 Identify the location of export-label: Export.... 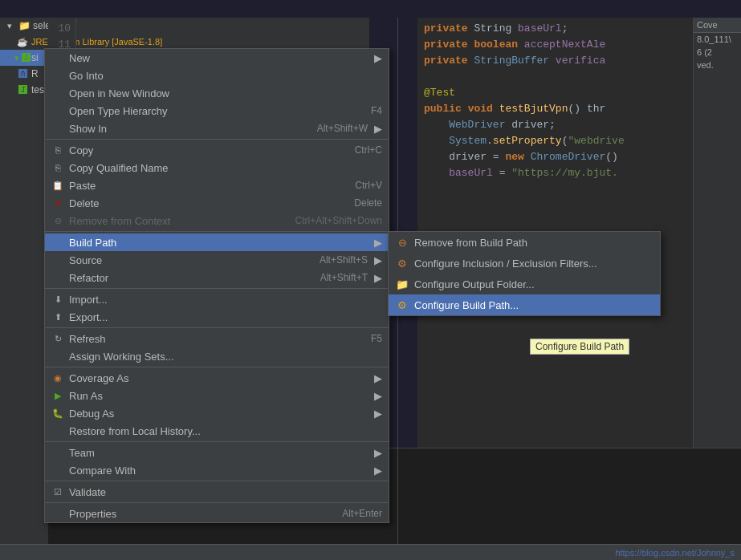
(226, 318).